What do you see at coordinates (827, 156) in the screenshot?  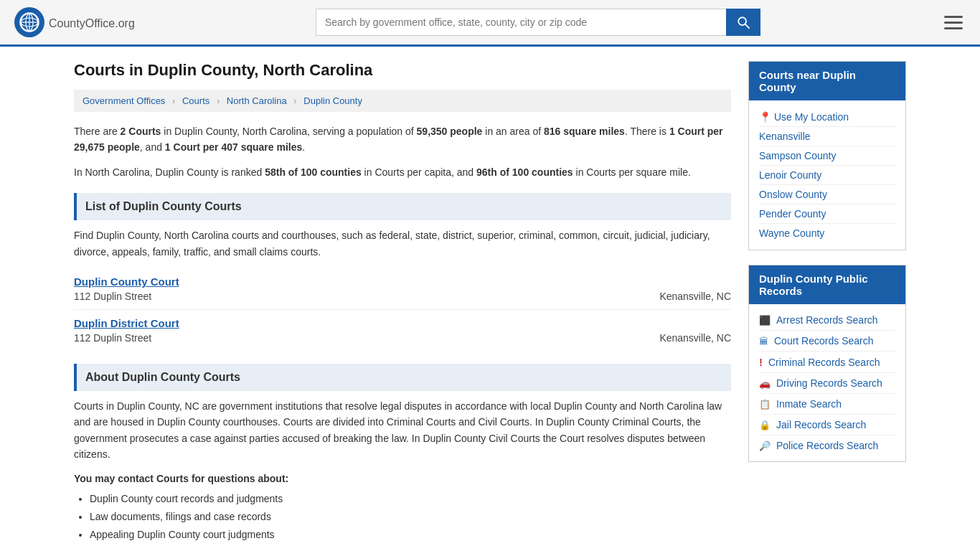 I see `sidebar-nearby-sampson: Sampson County` at bounding box center [827, 156].